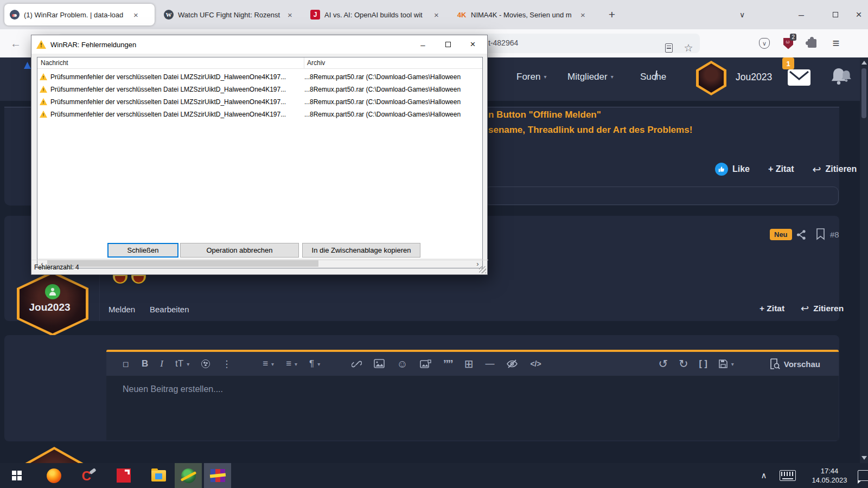 This screenshot has height=488, width=868. Describe the element at coordinates (820, 234) in the screenshot. I see `bookmark-icon` at that location.